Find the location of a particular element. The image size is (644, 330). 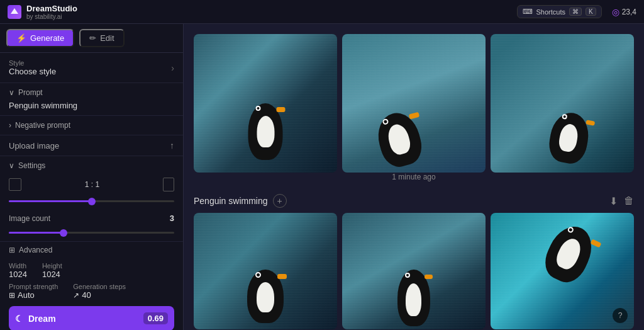

generated-image-6: ? is located at coordinates (562, 271).